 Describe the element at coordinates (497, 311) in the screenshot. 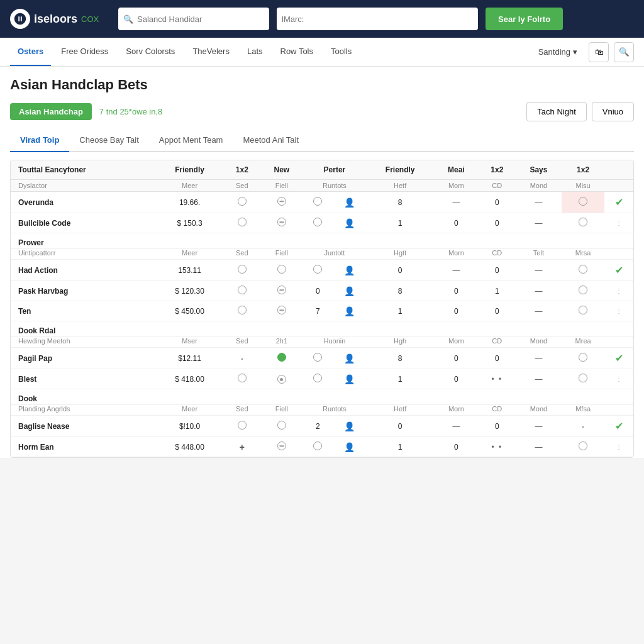

I see `row-c7: 0` at that location.